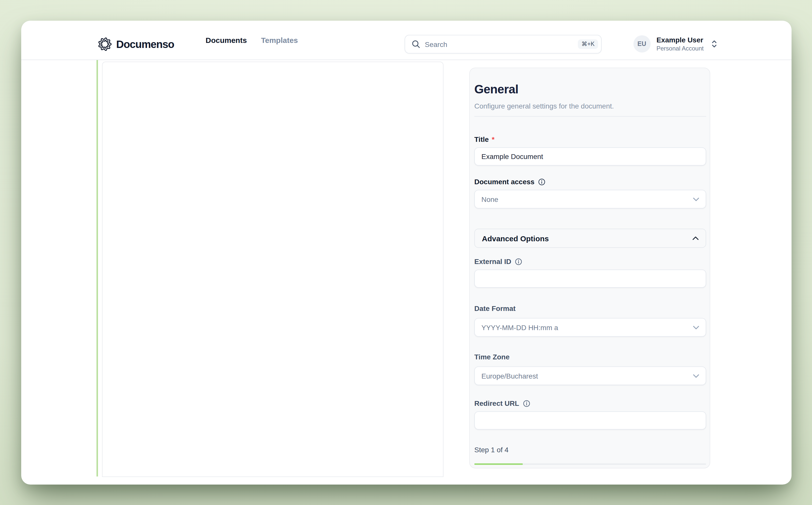  What do you see at coordinates (503, 44) in the screenshot?
I see `search-input: Search ⌘+K` at bounding box center [503, 44].